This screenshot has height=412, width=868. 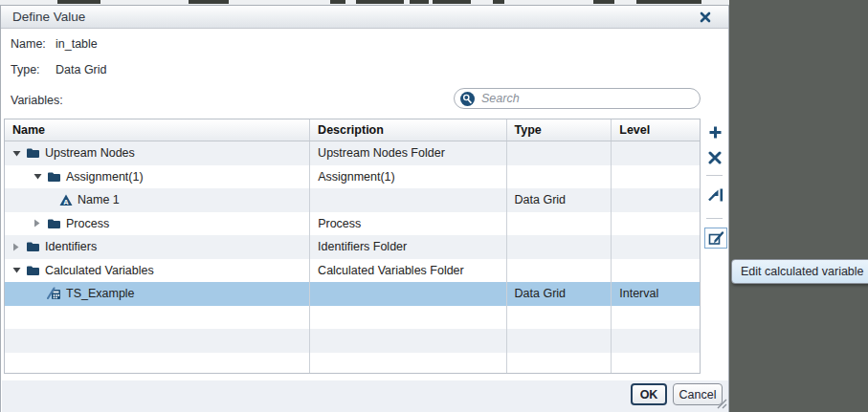 I want to click on search-box, so click(x=577, y=98).